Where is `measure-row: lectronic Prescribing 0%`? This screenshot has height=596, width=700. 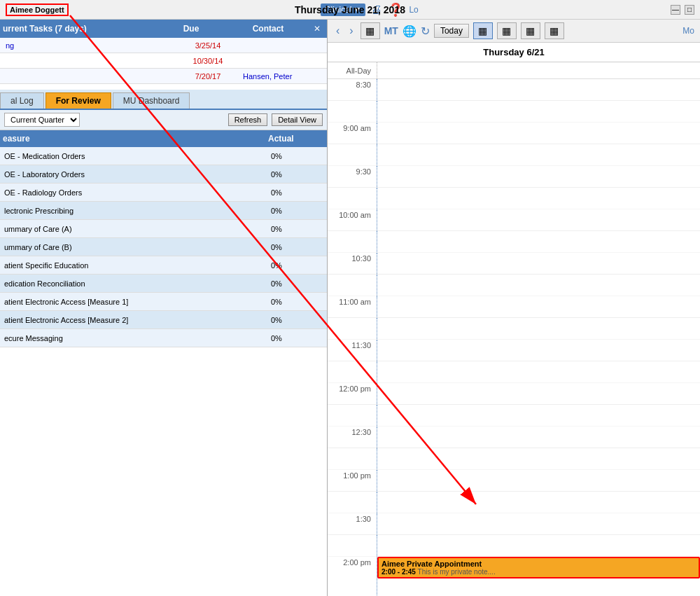 measure-row: lectronic Prescribing 0% is located at coordinates (164, 211).